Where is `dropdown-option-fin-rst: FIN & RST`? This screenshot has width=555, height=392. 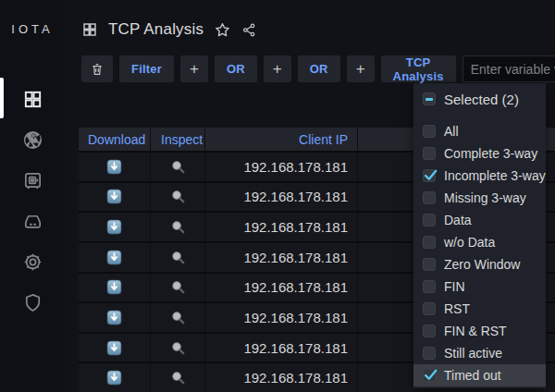 dropdown-option-fin-rst: FIN & RST is located at coordinates (479, 331).